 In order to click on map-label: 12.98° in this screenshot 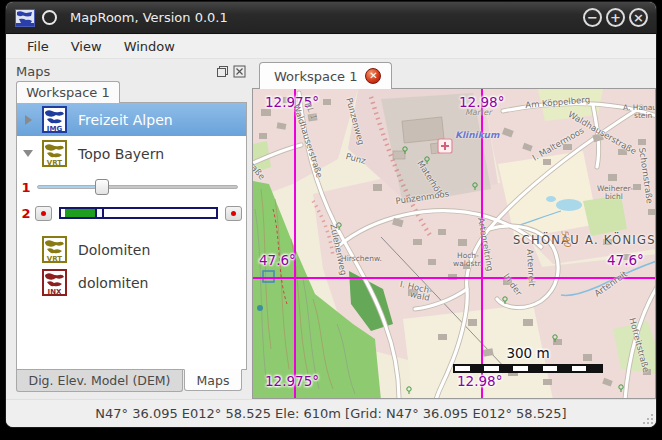, I will do `click(480, 382)`.